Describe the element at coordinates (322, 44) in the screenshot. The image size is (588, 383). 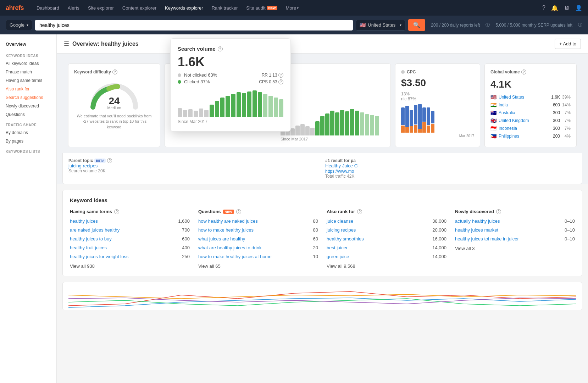
I see `page-header: ☰ Overview: healthy juices + Add to` at that location.